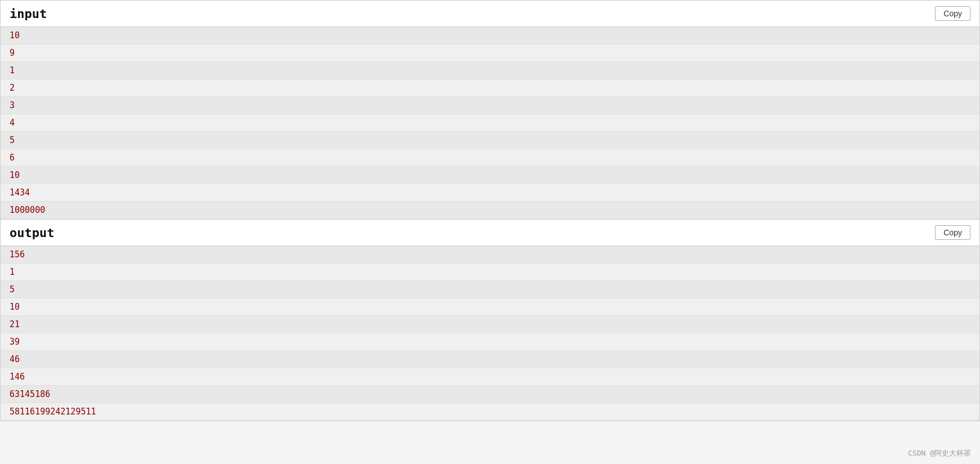 The image size is (980, 464). Describe the element at coordinates (490, 123) in the screenshot. I see `list-item: 4` at that location.